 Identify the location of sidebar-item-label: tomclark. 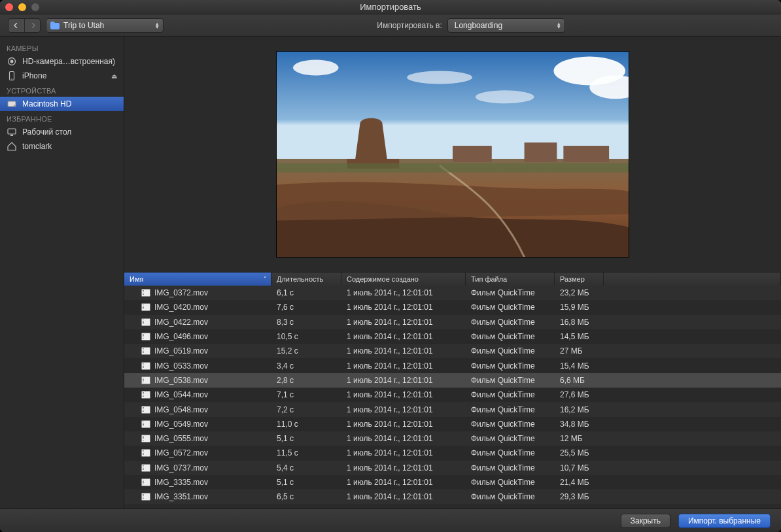
(37, 146).